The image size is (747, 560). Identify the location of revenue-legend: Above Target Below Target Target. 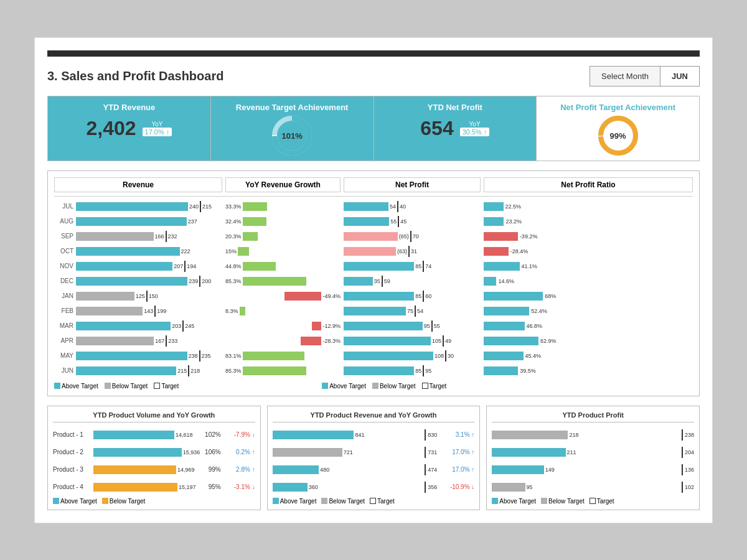
(116, 386).